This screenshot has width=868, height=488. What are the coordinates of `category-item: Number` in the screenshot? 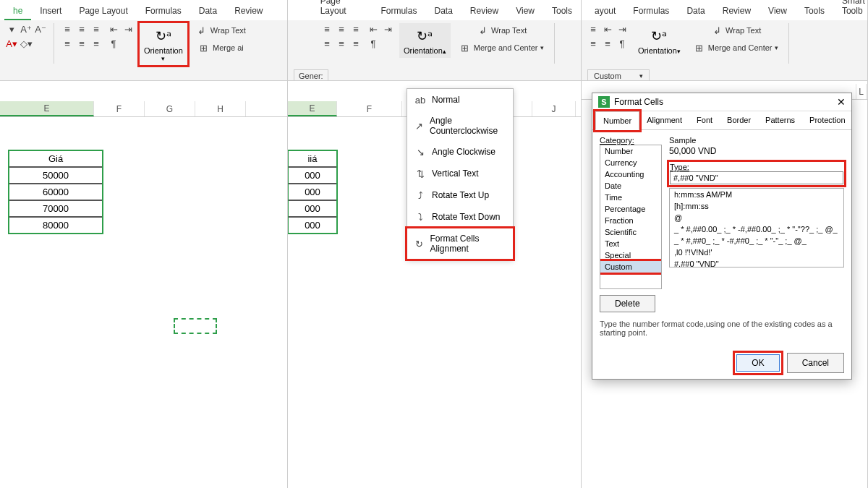 It's located at (631, 151).